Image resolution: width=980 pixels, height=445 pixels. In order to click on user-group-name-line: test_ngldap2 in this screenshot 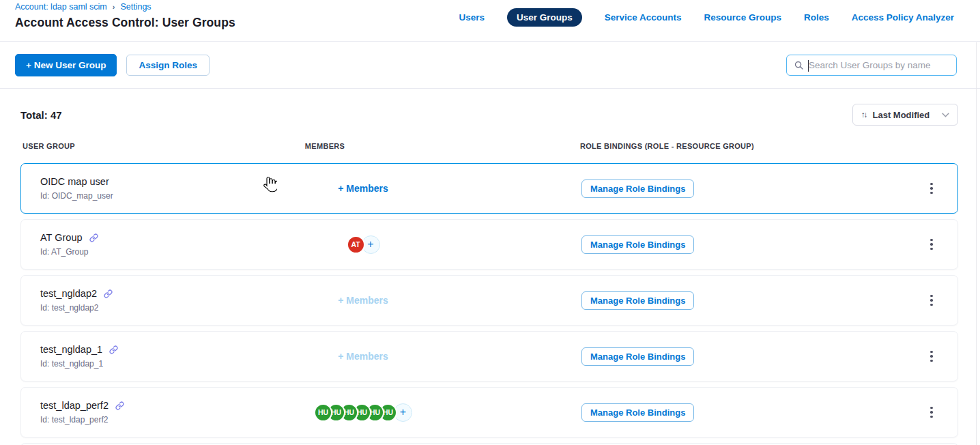, I will do `click(164, 293)`.